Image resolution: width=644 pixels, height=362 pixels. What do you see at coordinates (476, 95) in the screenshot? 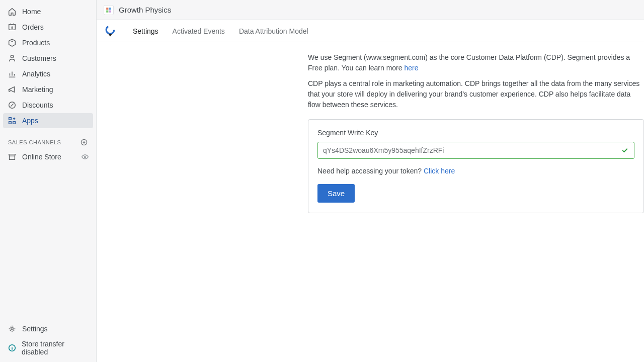
I see `intro-paragraph-2: CDP plays a central role in marketing au…` at bounding box center [476, 95].